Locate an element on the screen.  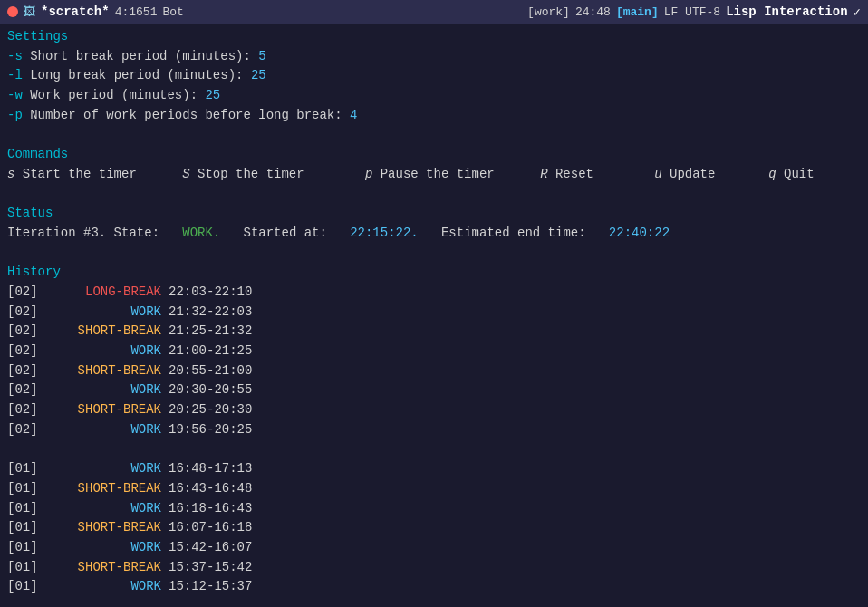
history-label-line: History is located at coordinates (434, 273).